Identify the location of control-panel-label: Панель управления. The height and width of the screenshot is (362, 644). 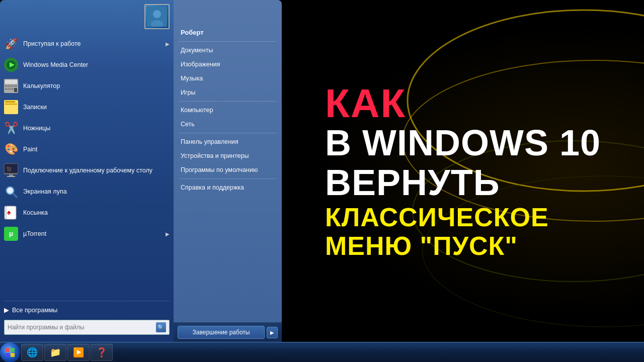
(209, 142).